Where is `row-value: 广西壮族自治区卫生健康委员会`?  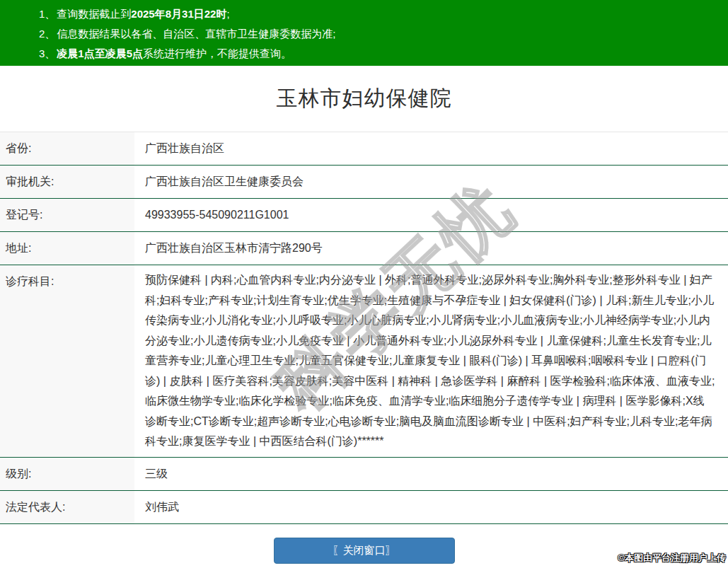 row-value: 广西壮族自治区卫生健康委员会 is located at coordinates (432, 182).